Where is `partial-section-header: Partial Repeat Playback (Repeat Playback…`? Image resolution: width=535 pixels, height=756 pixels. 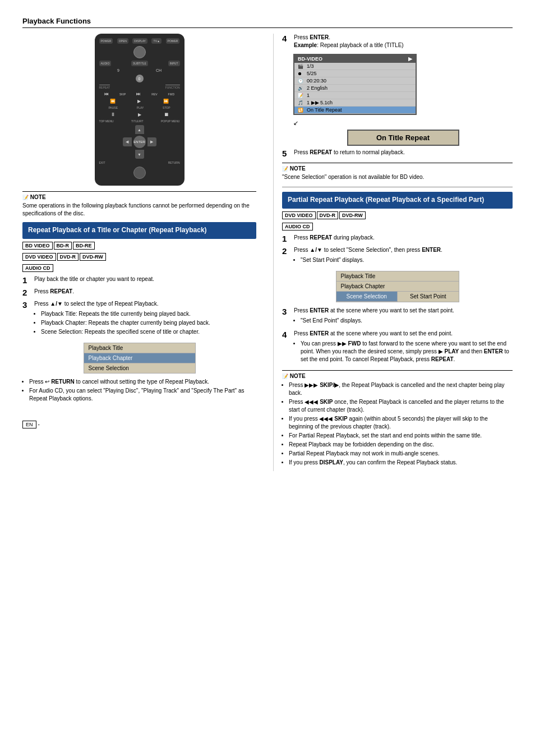 partial-section-header: Partial Repeat Playback (Repeat Playback… is located at coordinates (397, 200).